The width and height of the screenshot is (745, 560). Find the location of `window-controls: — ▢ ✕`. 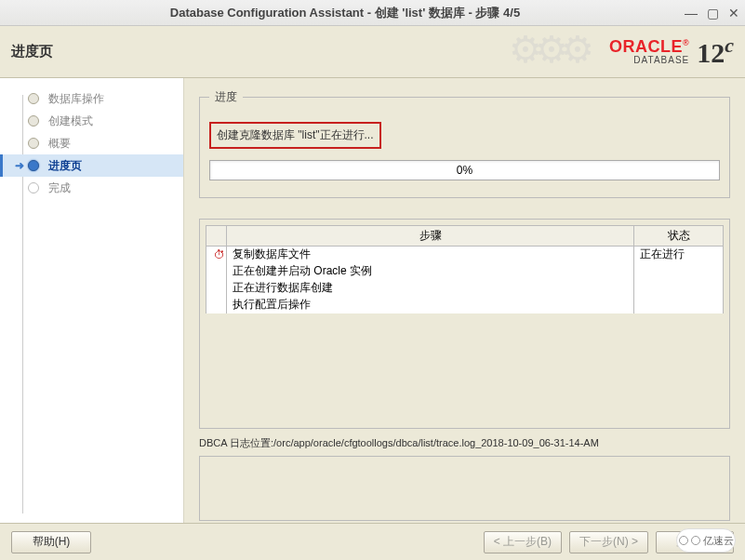

window-controls: — ▢ ✕ is located at coordinates (712, 13).